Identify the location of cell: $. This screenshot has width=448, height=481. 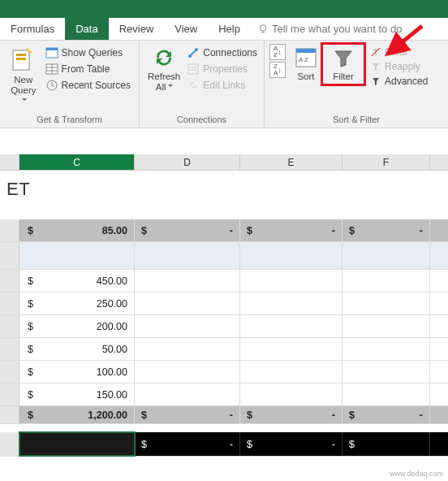
(386, 444).